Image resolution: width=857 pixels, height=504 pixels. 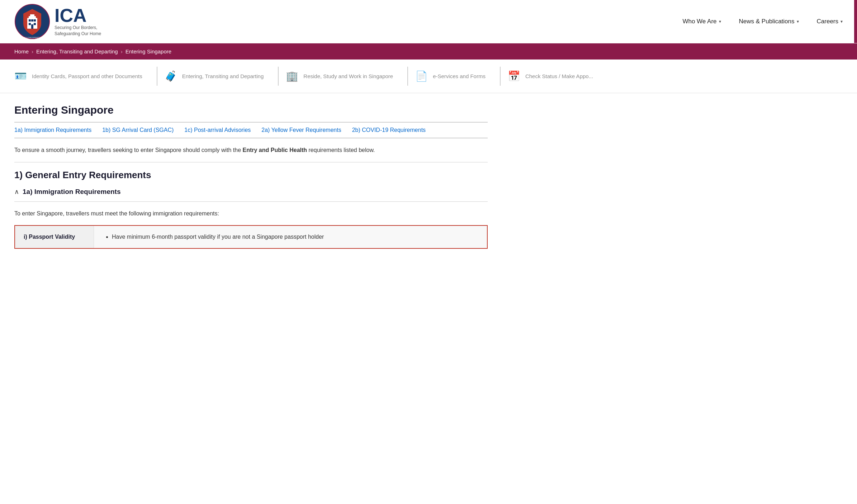 I want to click on accordion-body-text: To enter Singapore, travellers must meet…, so click(x=251, y=214).